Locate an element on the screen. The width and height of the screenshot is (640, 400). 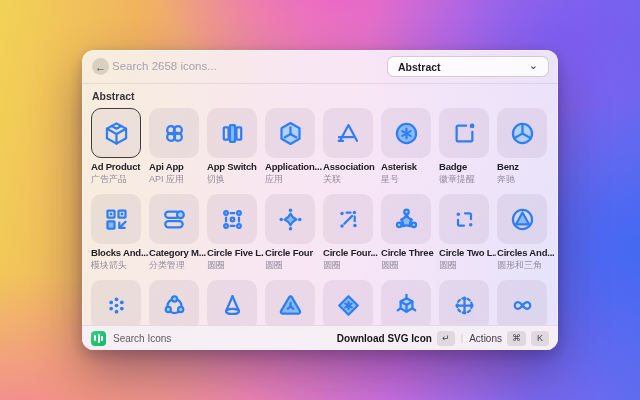
icon-tile-benz is located at coordinates (522, 133).